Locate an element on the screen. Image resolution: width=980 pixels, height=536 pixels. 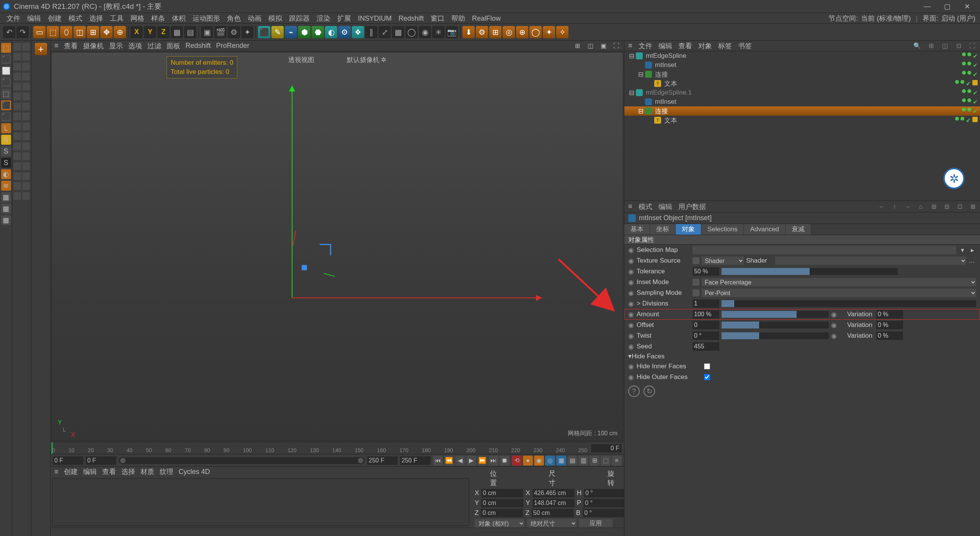
attr-nav-7: ⊠ is located at coordinates (973, 207).